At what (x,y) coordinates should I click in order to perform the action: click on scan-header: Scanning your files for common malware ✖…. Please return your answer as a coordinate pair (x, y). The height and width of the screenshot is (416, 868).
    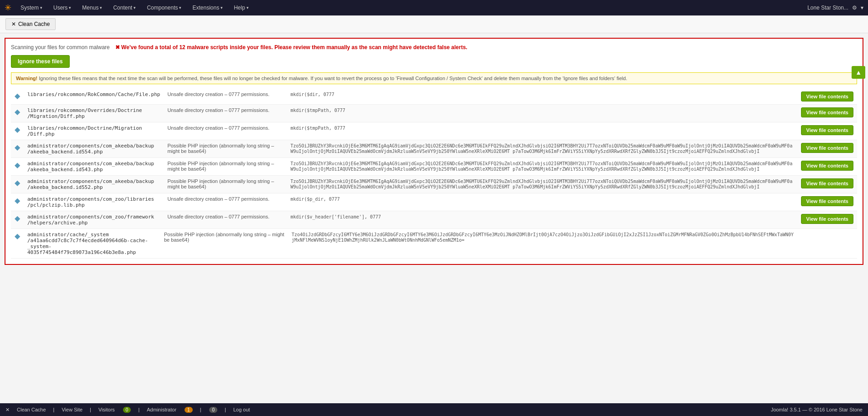
    Looking at the image, I should click on (434, 47).